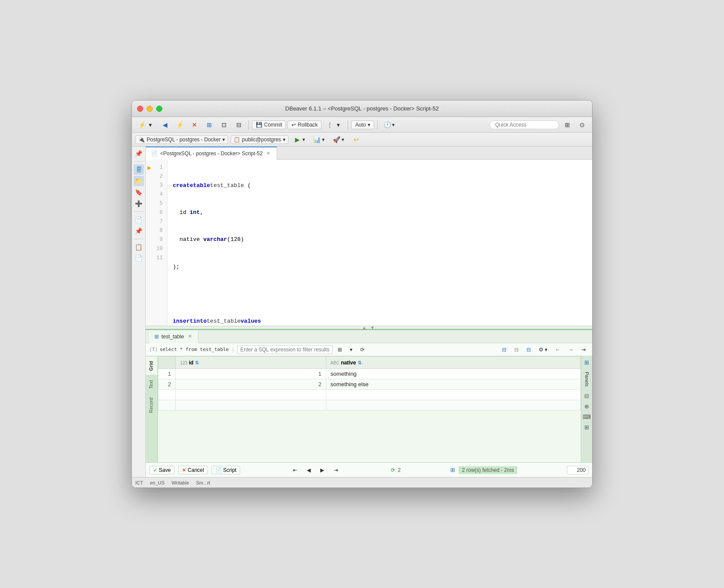 The height and width of the screenshot is (588, 724). Describe the element at coordinates (165, 125) in the screenshot. I see `back-icon: ◀` at that location.